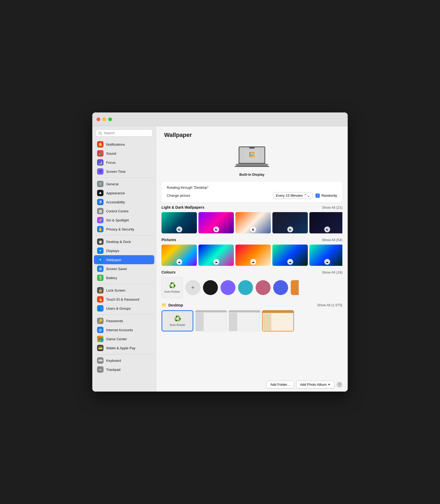  Describe the element at coordinates (252, 240) in the screenshot. I see `pictures-header: Pictures Show All (54)` at that location.